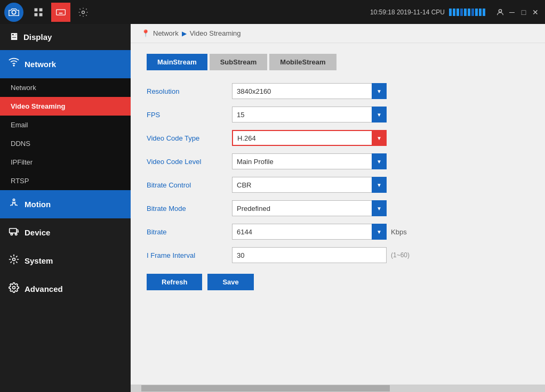  I want to click on sidebar-sub-ipfilter: IPFilter, so click(65, 162).